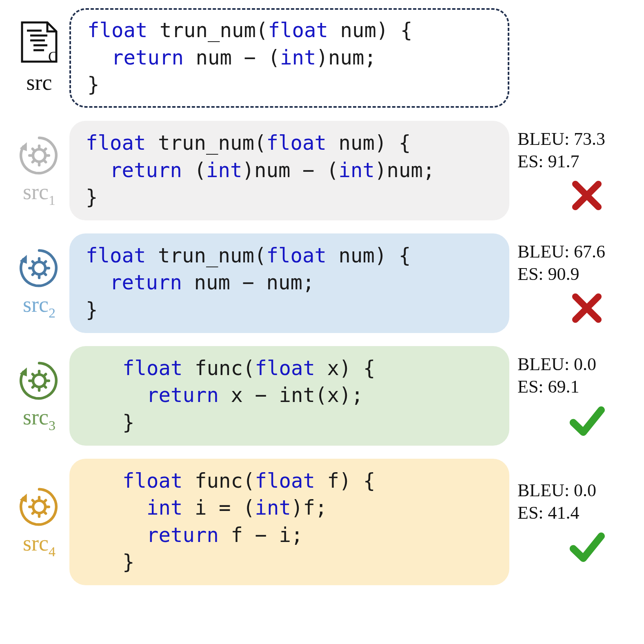 This screenshot has height=644, width=644. I want to click on svg-text: C, so click(53, 57).